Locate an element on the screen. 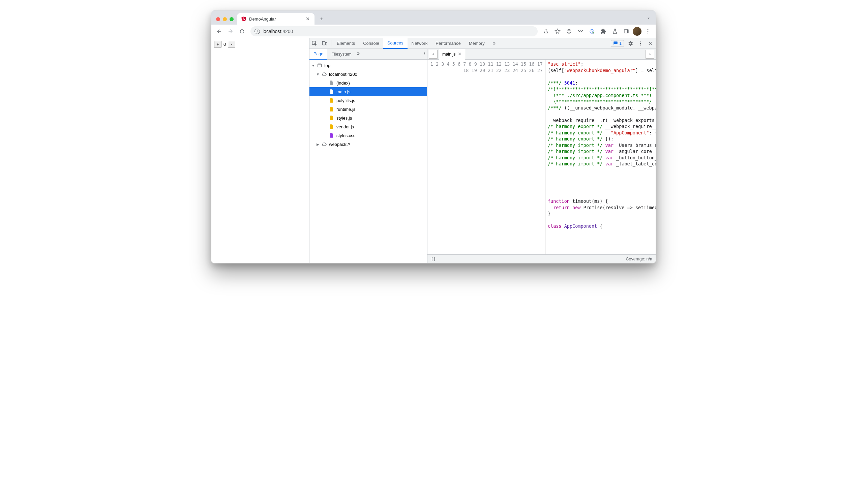  cloud-icon is located at coordinates (324, 74).